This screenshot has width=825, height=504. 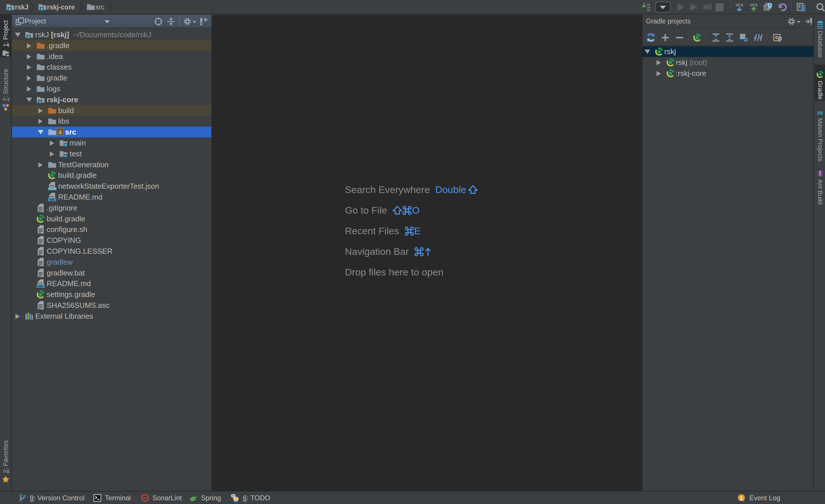 I want to click on svg-text: JSON, so click(x=52, y=189).